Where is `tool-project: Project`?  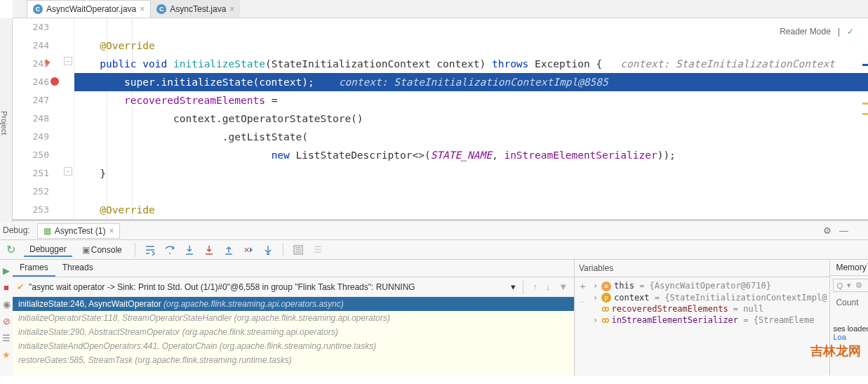
tool-project: Project is located at coordinates (4, 123).